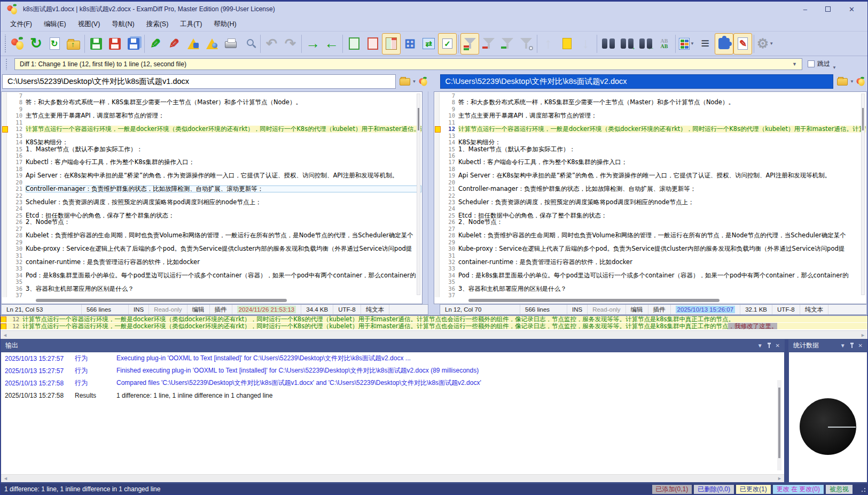  Describe the element at coordinates (687, 44) in the screenshot. I see `display-options-button: ▼` at that location.